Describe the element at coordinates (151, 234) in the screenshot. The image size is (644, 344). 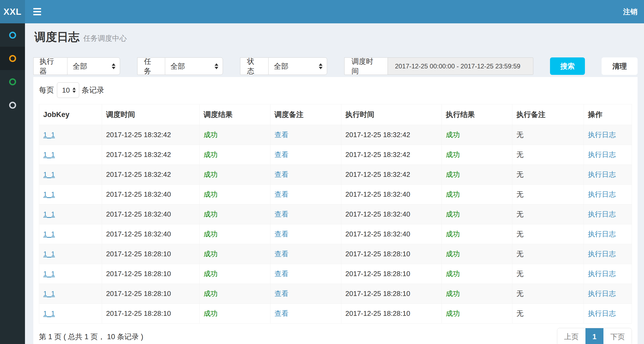
I see `trigger-time-cell: 2017-12-25 18:32:40` at that location.